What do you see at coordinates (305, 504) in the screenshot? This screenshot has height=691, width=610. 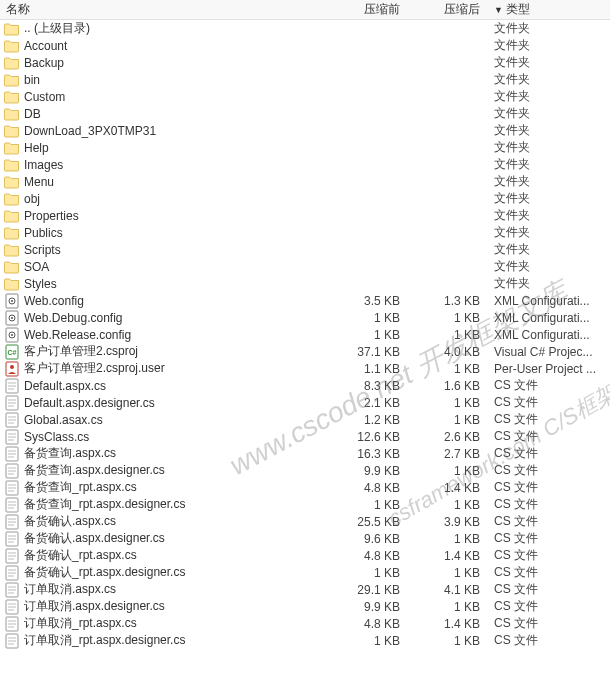 I see `file-row: 备货查询_rpt.aspx.designer.cs1 KB1 KBCS 文件` at bounding box center [305, 504].